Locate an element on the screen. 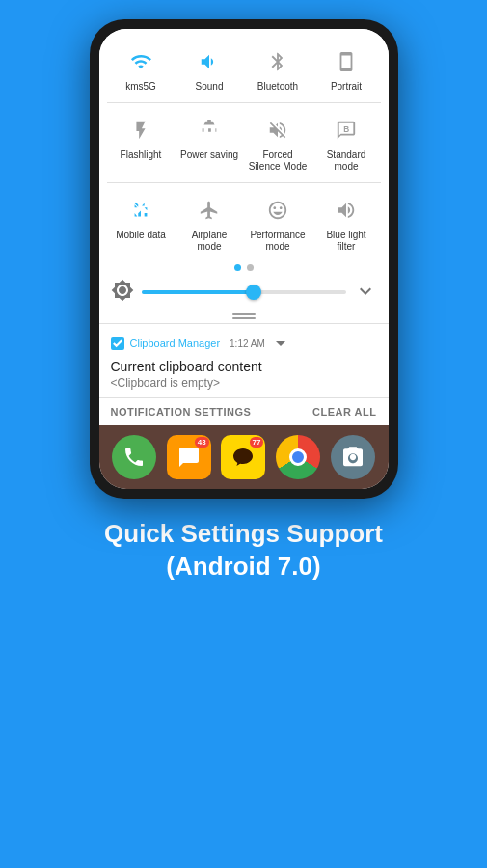  qs-item-mobile-data: Mobile data is located at coordinates (141, 223).